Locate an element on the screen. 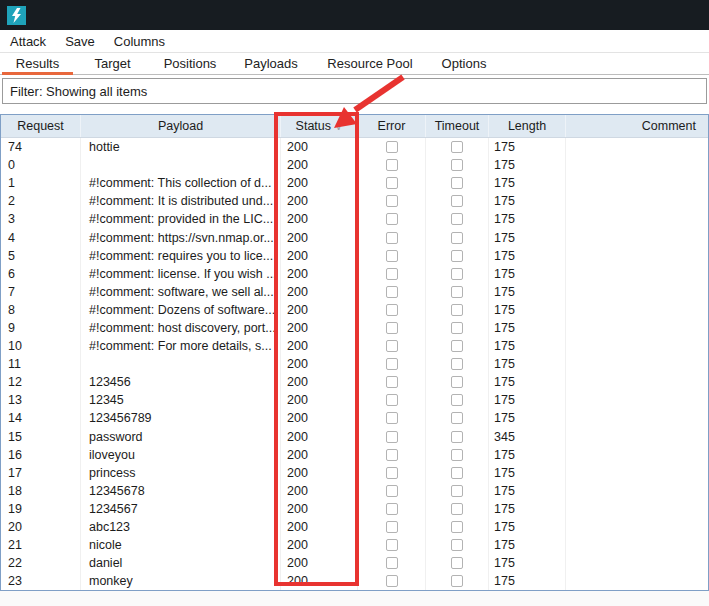 This screenshot has width=709, height=606. cell-request: 14 is located at coordinates (41, 418).